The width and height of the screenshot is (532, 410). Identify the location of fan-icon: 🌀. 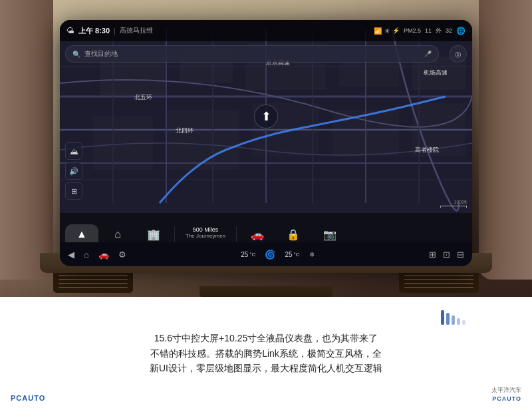
(270, 254).